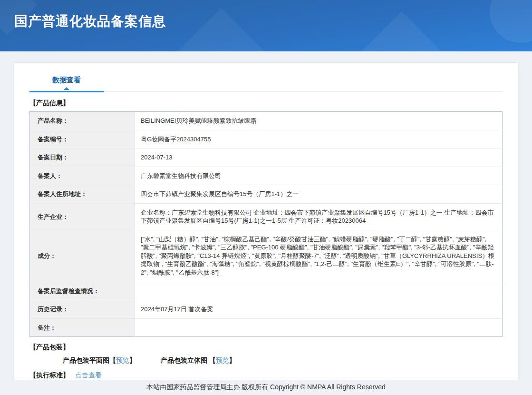 This screenshot has height=395, width=532. What do you see at coordinates (67, 80) in the screenshot?
I see `tab-data-view-label: 数据查看` at bounding box center [67, 80].